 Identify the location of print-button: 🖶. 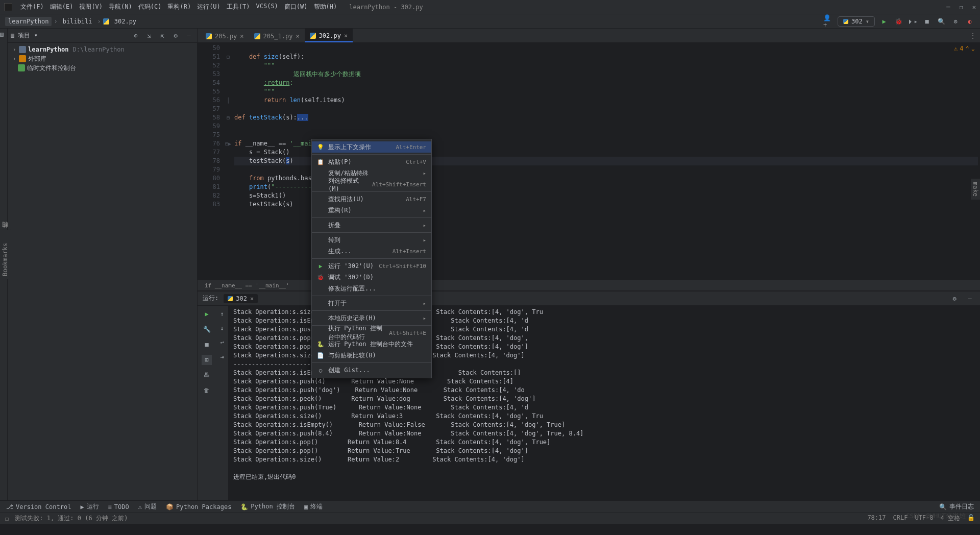
(207, 375).